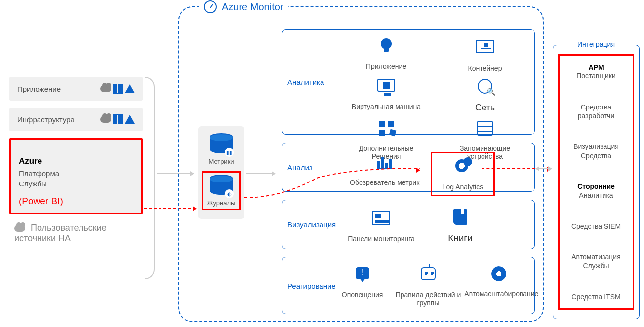  Describe the element at coordinates (210, 7) in the screenshot. I see `gauge-icon` at that location.